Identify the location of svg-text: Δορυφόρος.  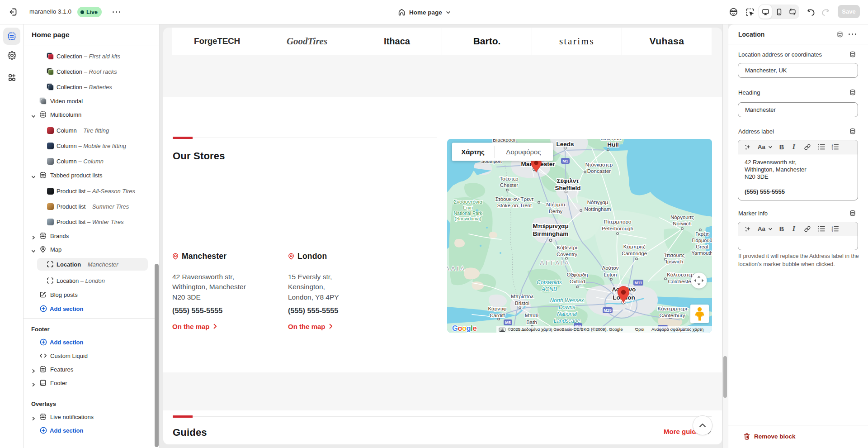
(524, 152).